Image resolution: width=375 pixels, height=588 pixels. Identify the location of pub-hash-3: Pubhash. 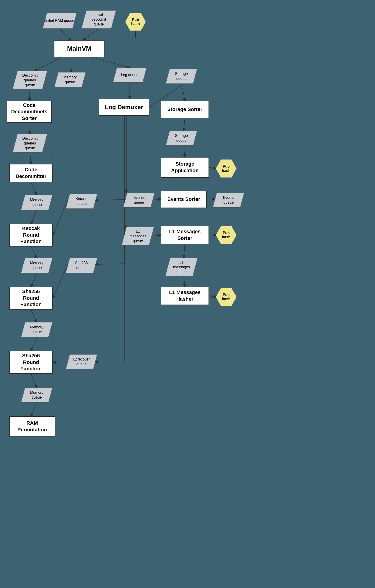
(226, 235).